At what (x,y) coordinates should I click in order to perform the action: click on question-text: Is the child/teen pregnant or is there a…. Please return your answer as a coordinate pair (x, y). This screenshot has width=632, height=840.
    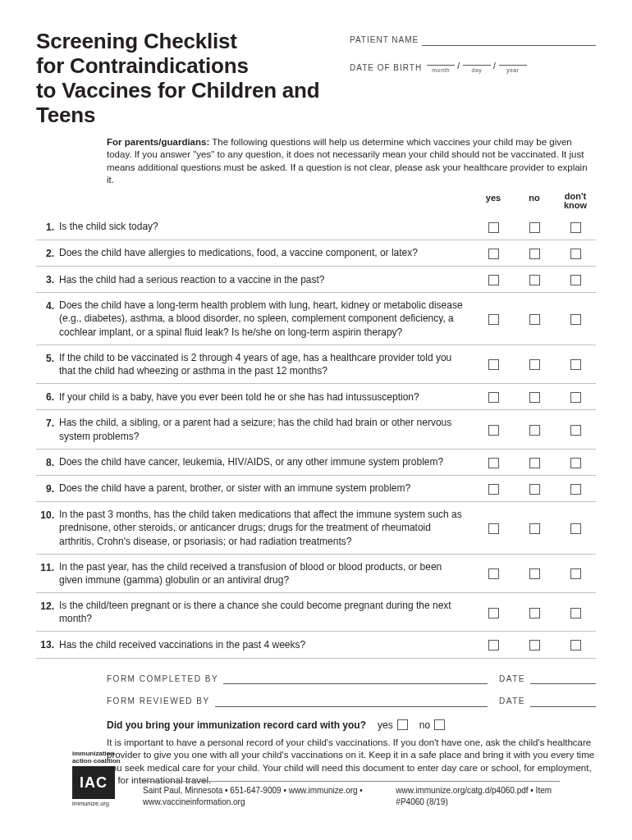
    Looking at the image, I should click on (266, 612).